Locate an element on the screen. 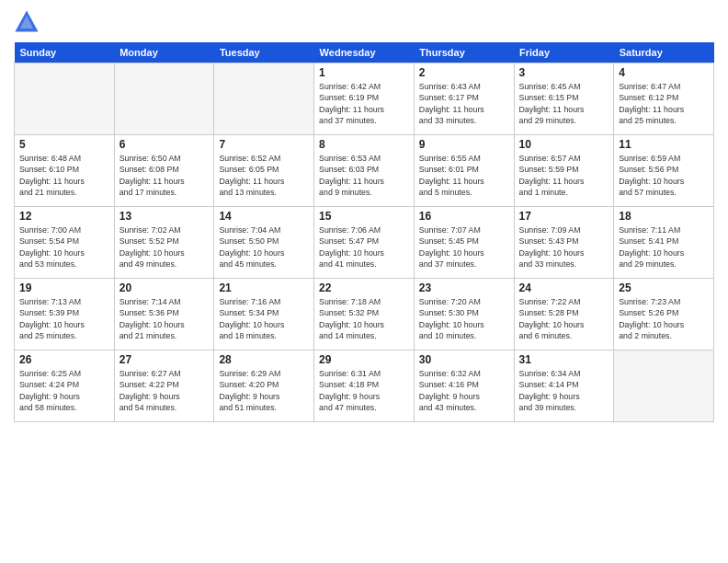 The width and height of the screenshot is (728, 563). day-number: 12 is located at coordinates (64, 216).